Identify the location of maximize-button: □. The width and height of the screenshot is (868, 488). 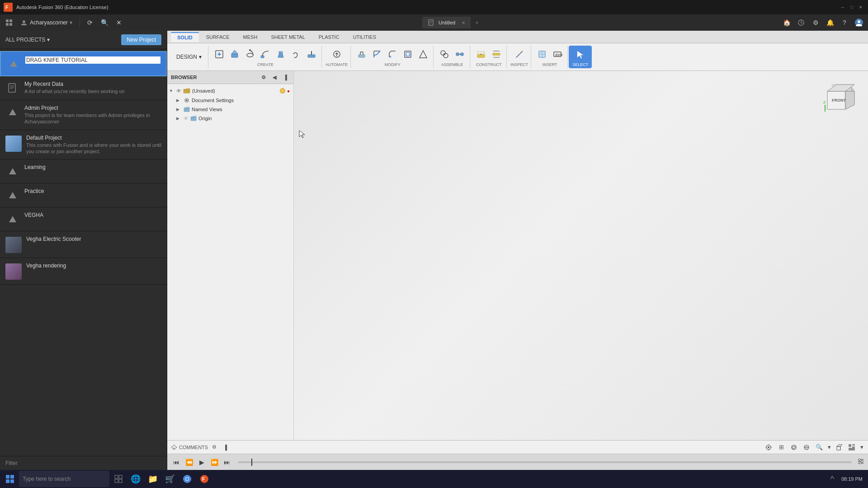
(852, 7).